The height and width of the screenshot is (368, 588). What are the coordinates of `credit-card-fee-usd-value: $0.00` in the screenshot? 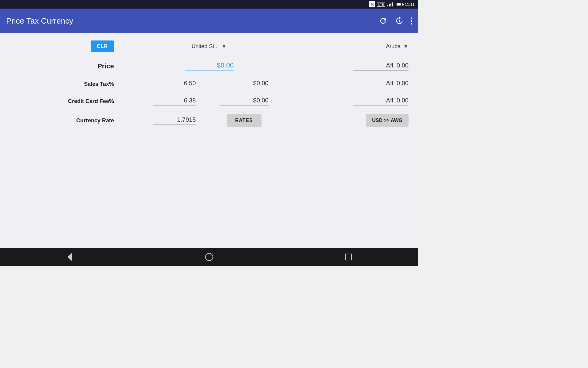 It's located at (244, 101).